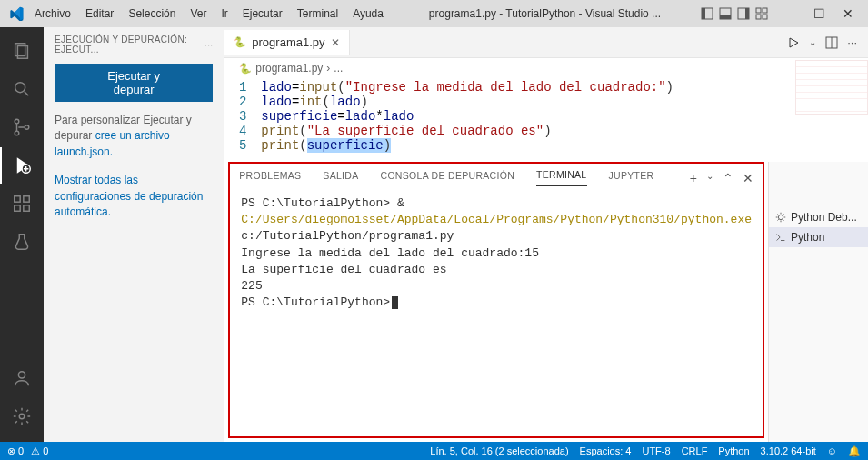 The image size is (868, 460). Describe the element at coordinates (289, 68) in the screenshot. I see `breadcrumb-file: programa1.py` at that location.